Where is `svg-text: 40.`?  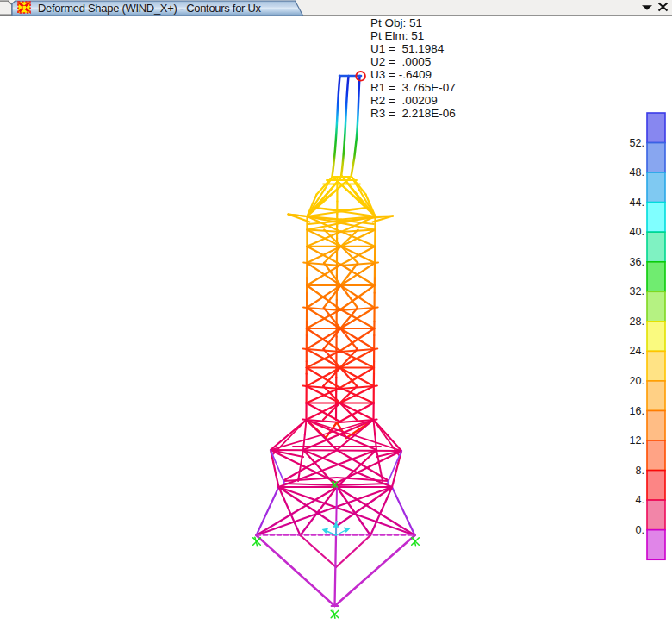
svg-text: 40. is located at coordinates (638, 232).